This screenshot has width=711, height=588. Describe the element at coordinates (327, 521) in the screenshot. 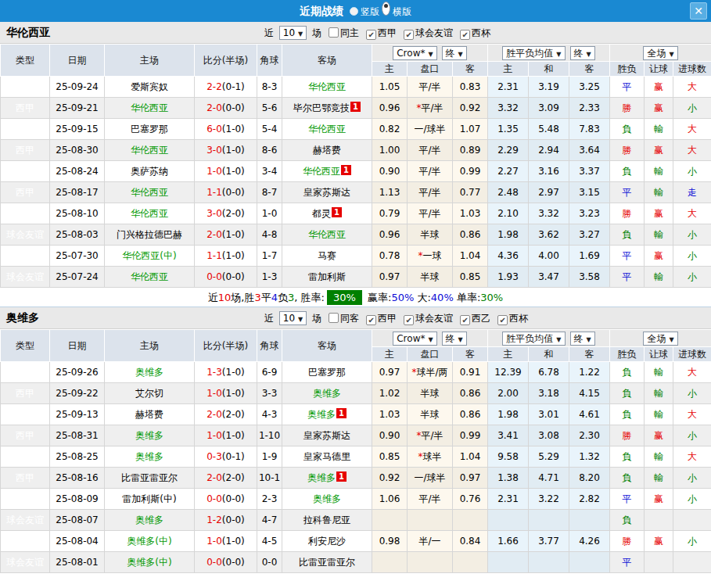

I see `away-team-cell: 拉科鲁尼亚` at that location.